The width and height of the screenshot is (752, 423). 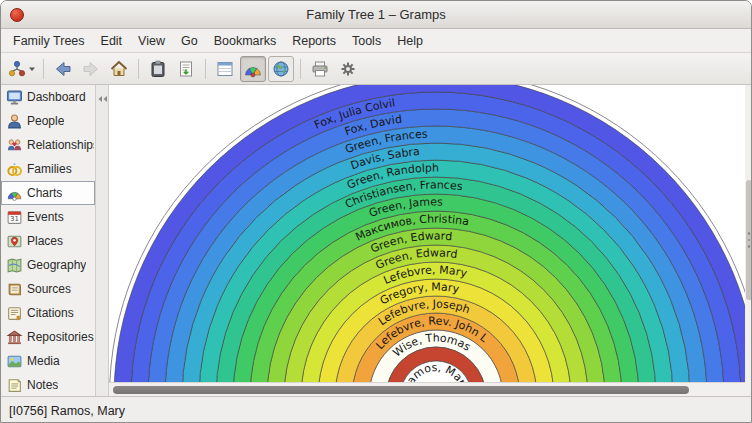 What do you see at coordinates (152, 40) in the screenshot?
I see `menu-view: View` at bounding box center [152, 40].